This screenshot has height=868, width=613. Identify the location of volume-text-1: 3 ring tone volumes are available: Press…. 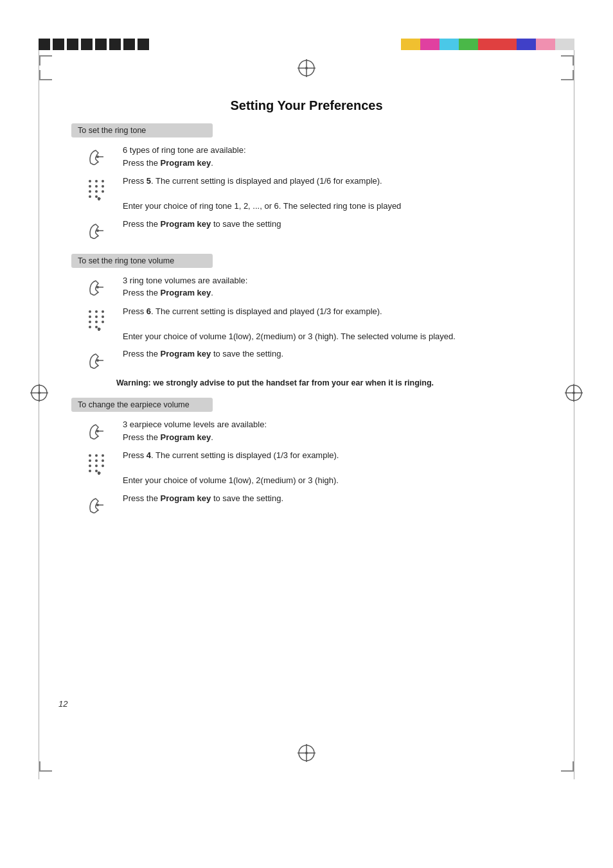
(329, 287).